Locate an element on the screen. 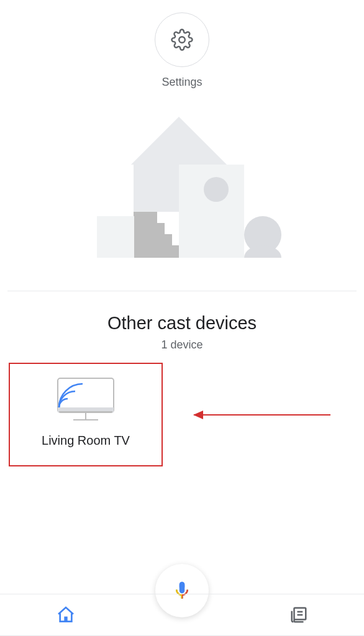 The width and height of the screenshot is (364, 636). annotation-arrow is located at coordinates (262, 415).